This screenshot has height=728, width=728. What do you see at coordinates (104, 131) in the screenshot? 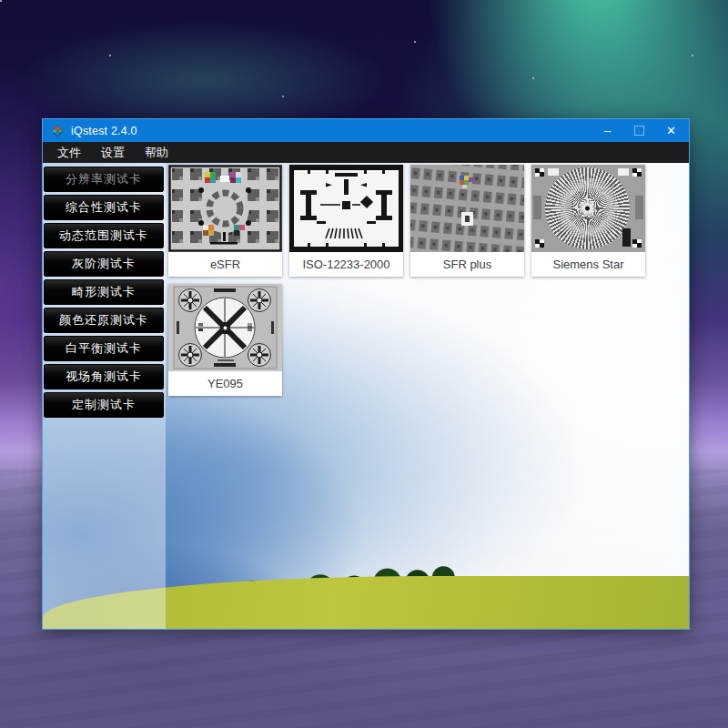
I see `window-title: iQstest 2.4.0` at bounding box center [104, 131].